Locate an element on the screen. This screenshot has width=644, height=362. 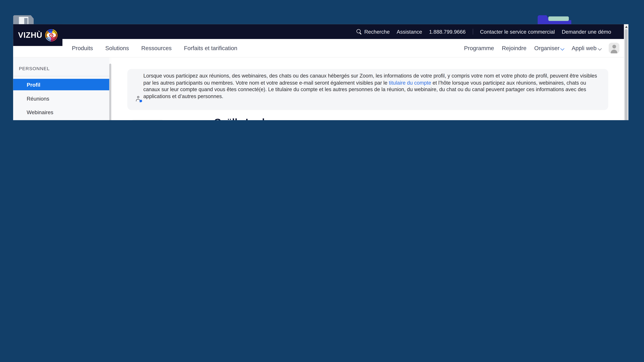
request-demo-link: Demander une démo is located at coordinates (586, 31).